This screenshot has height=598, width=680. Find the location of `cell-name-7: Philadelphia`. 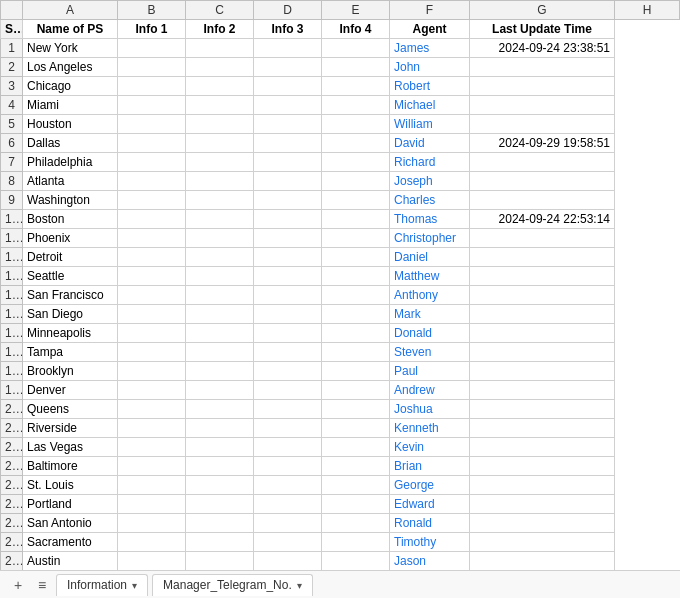

cell-name-7: Philadelphia is located at coordinates (70, 162).